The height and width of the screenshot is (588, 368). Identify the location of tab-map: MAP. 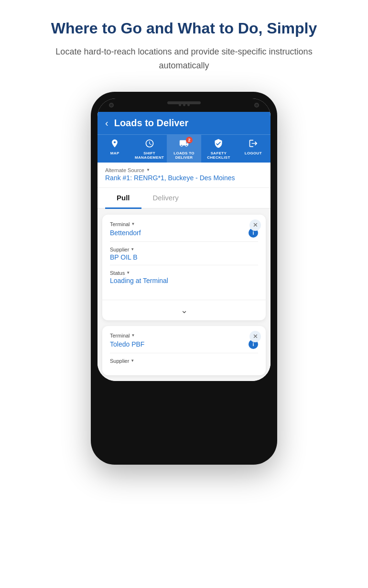
(115, 149).